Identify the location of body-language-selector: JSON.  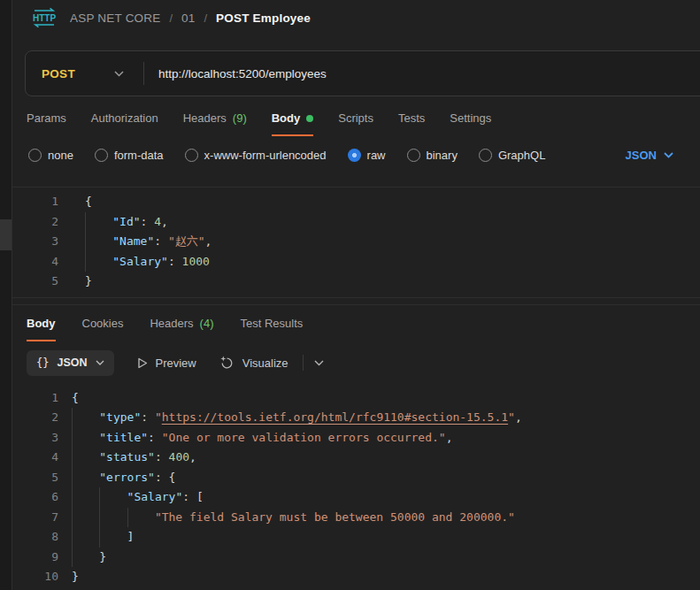
(656, 156).